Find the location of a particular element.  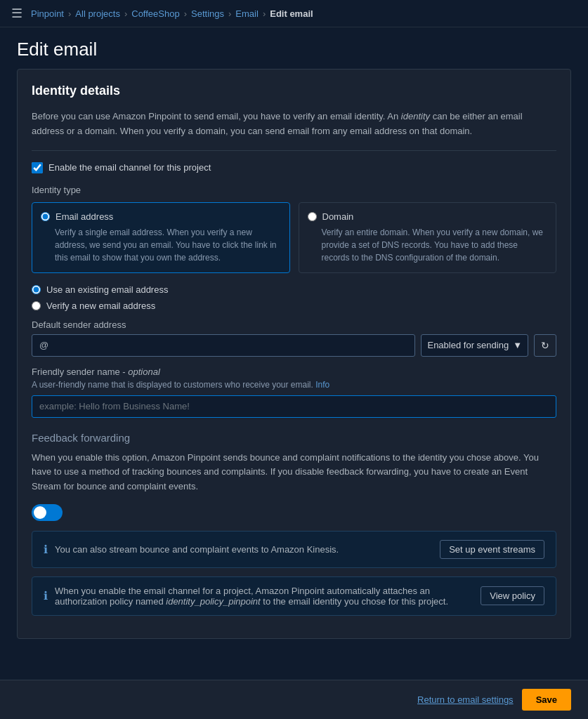

breadcrumb-edit-email: Edit email is located at coordinates (291, 14).